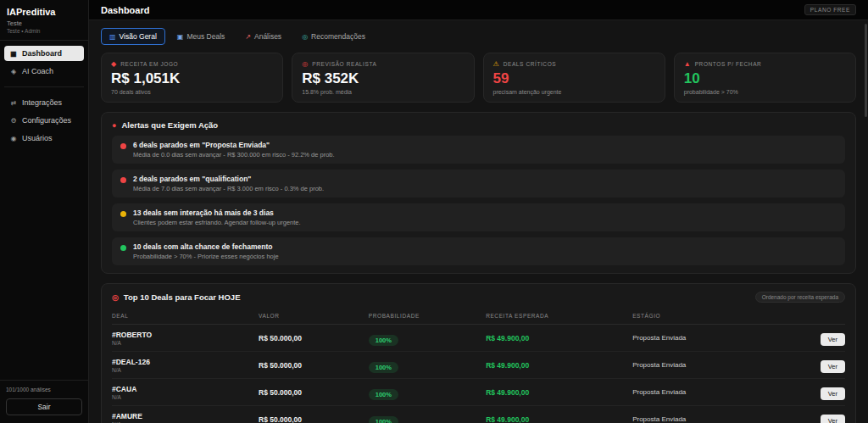  What do you see at coordinates (765, 64) in the screenshot?
I see `kpi-header: ▲ PRONTOS P/ FECHAR` at bounding box center [765, 64].